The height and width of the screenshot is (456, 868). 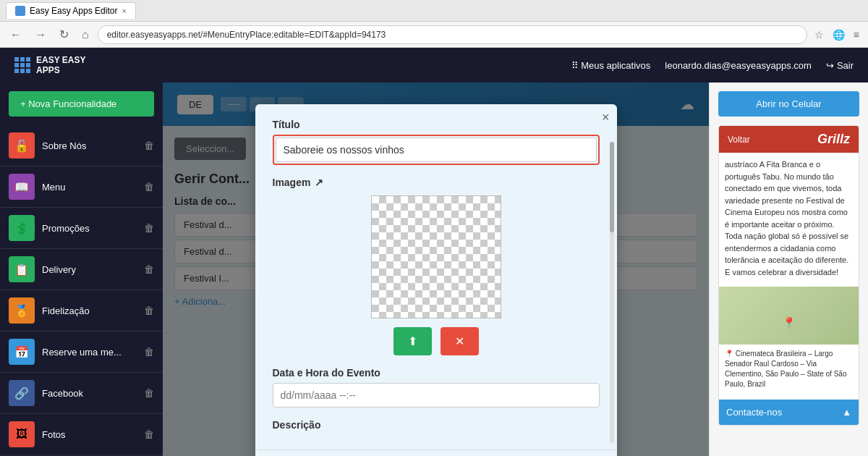 What do you see at coordinates (436, 342) in the screenshot?
I see `image-buttons: ⬆ ✕` at bounding box center [436, 342].